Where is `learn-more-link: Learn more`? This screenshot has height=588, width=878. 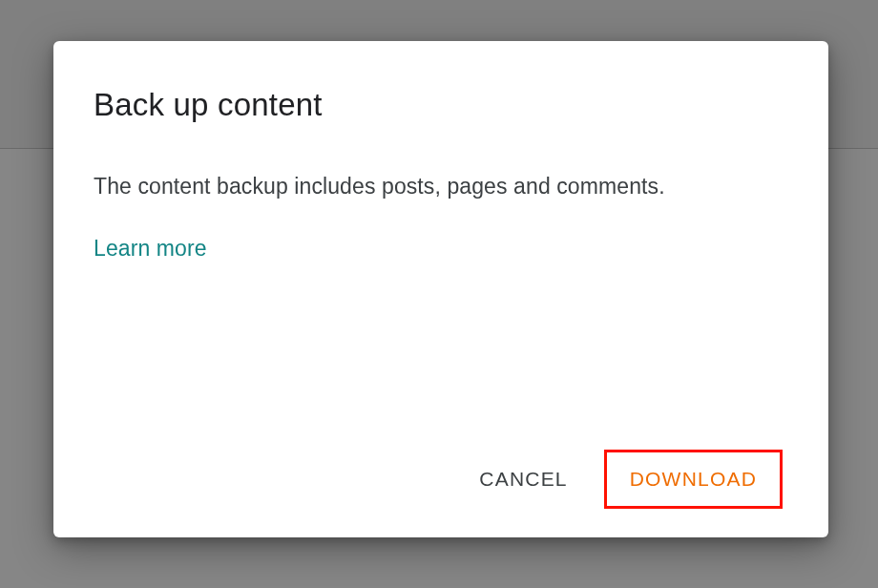
learn-more-link: Learn more is located at coordinates (151, 248).